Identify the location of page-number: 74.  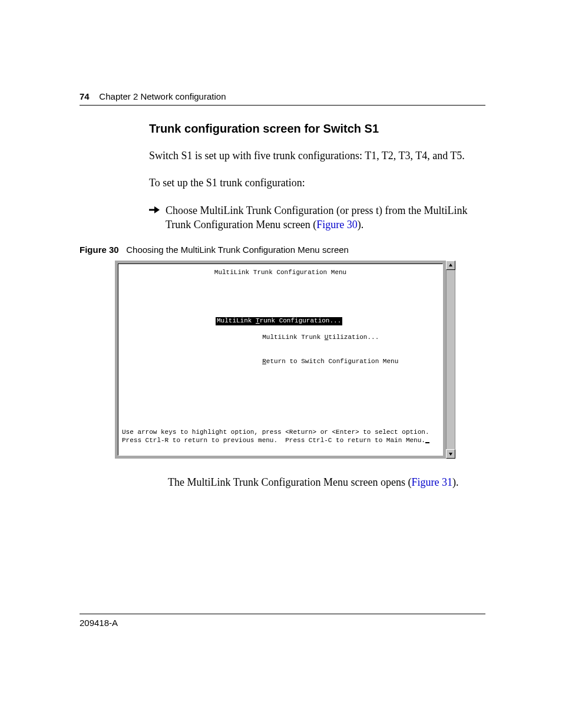
(85, 97).